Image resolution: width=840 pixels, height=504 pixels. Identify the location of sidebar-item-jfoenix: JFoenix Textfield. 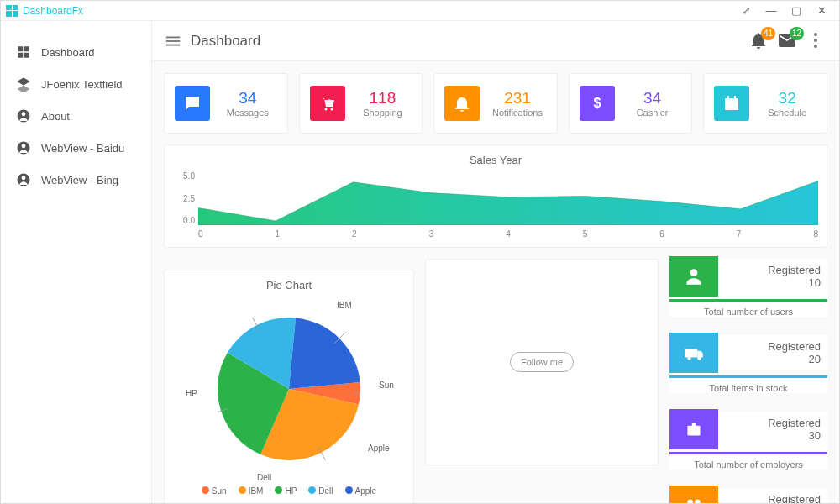
(76, 84).